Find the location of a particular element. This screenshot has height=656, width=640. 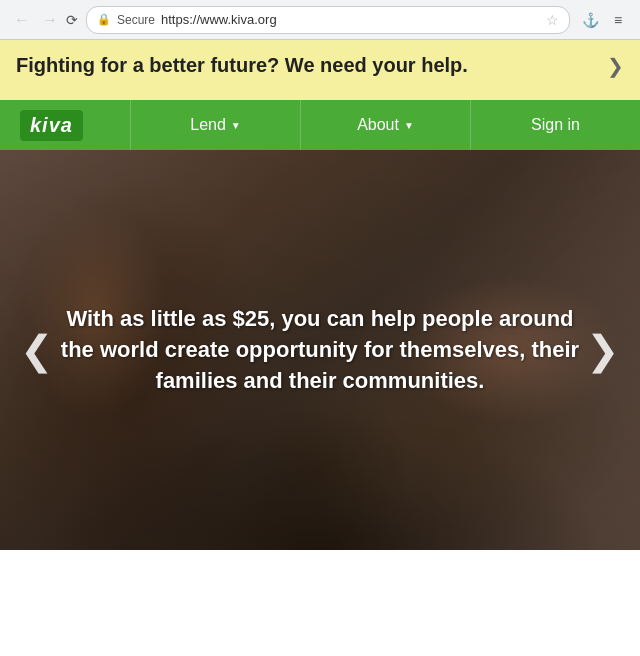

url-text: https://www.kiva.org is located at coordinates (350, 20).